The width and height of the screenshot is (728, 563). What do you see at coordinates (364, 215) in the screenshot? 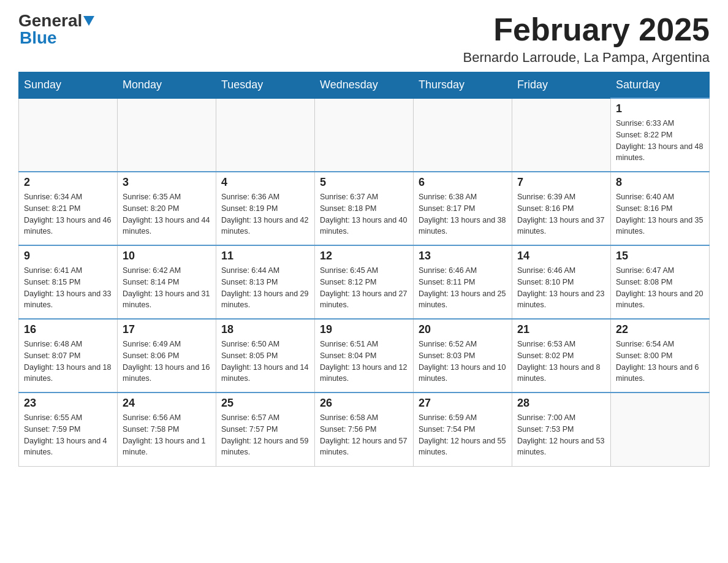
I see `day-info: Sunrise: 6:37 AM Sunset: 8:18 PM Dayligh…` at bounding box center [364, 215].